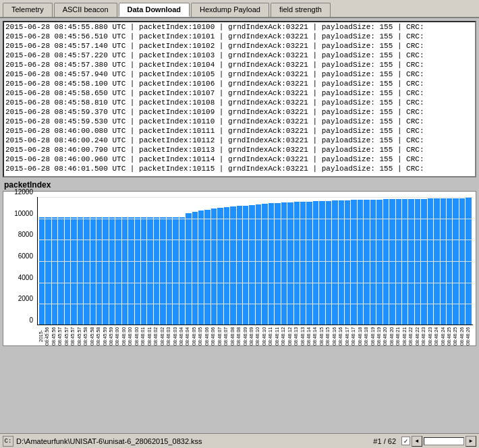 This screenshot has width=479, height=448. Describe the element at coordinates (26, 256) in the screenshot. I see `y-axis-label: 6000` at that location.